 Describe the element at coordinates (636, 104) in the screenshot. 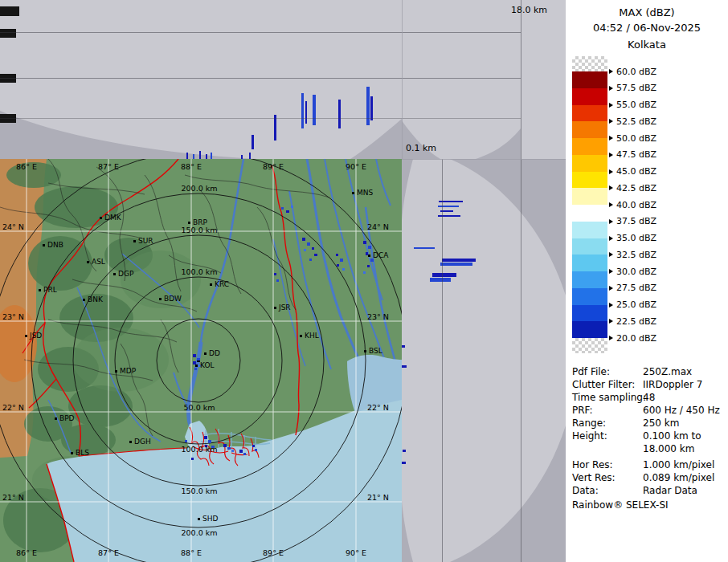

I see `colorbar-tick-label: 55.0 dBZ` at that location.